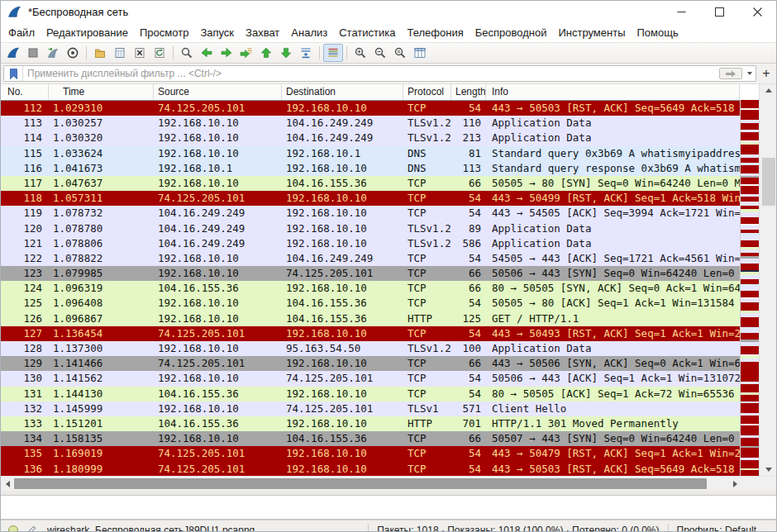  I want to click on horizontal-scrollbar, so click(388, 483).